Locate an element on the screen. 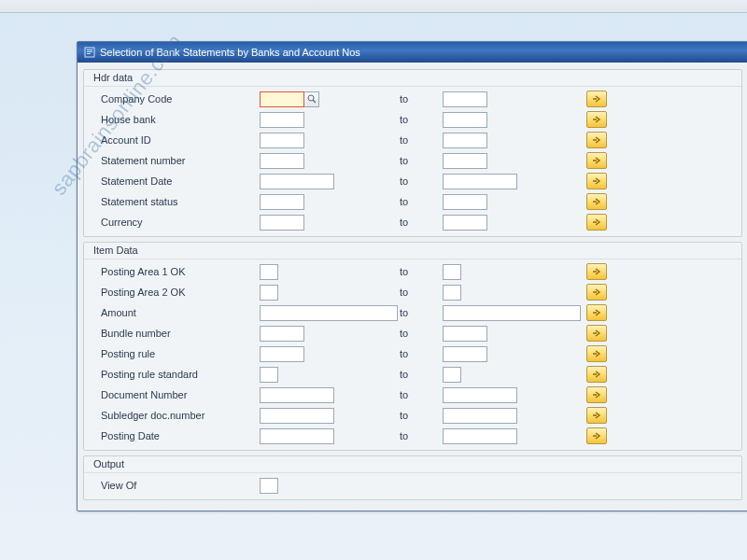 Image resolution: width=747 pixels, height=560 pixels. document-number-from-input is located at coordinates (297, 396).